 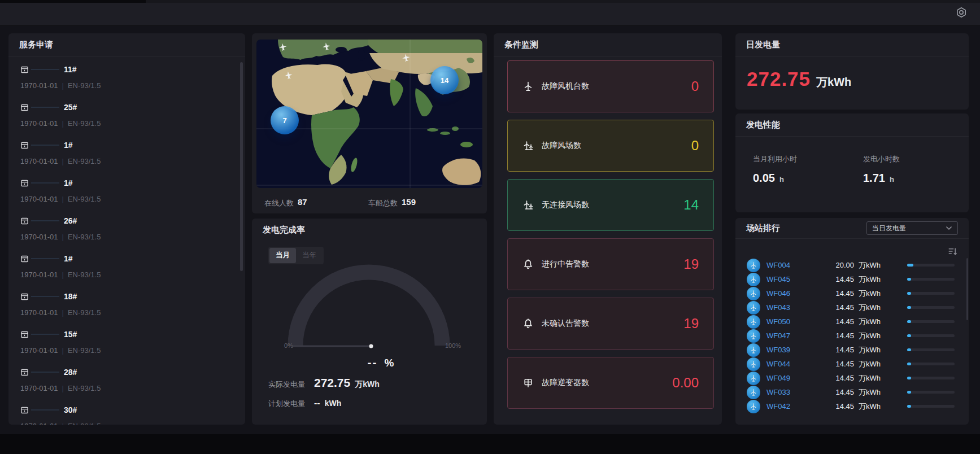 I want to click on condition-card: 故障风场数0, so click(x=611, y=146).